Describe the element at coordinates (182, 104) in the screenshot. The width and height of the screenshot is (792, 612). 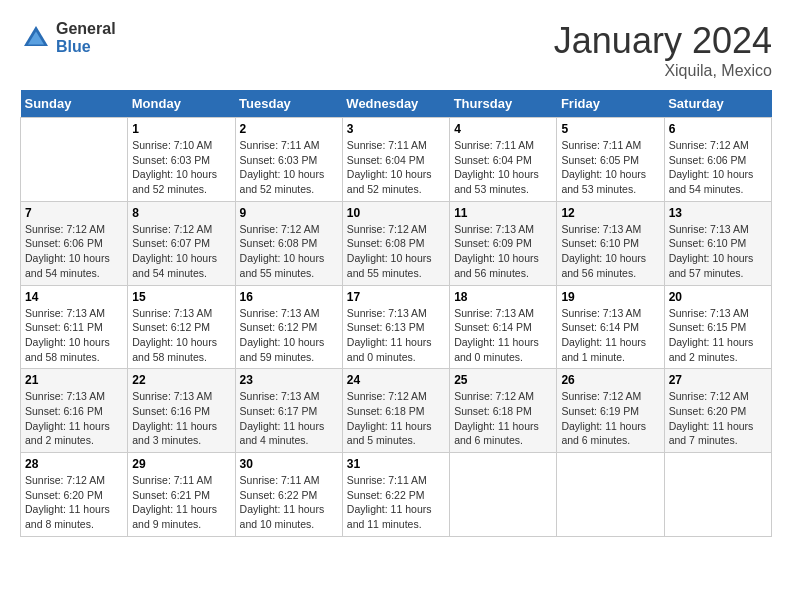
I see `weekday-header-monday: Monday` at that location.